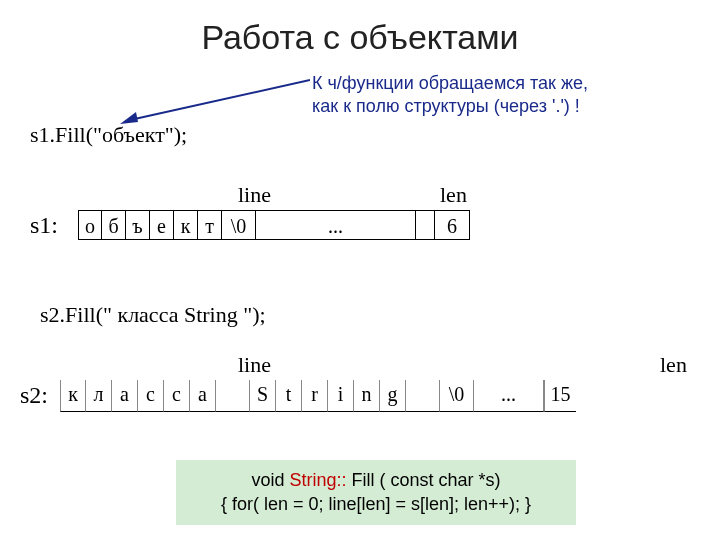 Image resolution: width=720 pixels, height=540 pixels. Describe the element at coordinates (509, 396) in the screenshot. I see `s2-ellipsis: ...` at that location.